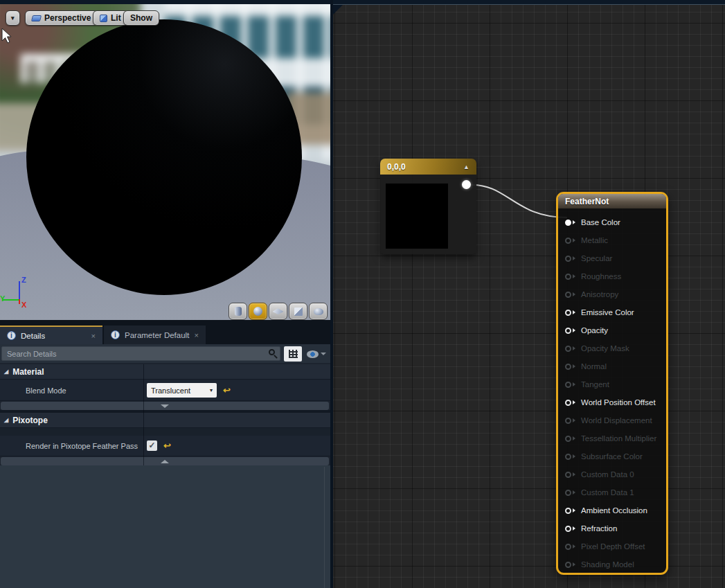 The height and width of the screenshot is (588, 725). Describe the element at coordinates (600, 294) in the screenshot. I see `pin-label: Anisotropy` at that location.